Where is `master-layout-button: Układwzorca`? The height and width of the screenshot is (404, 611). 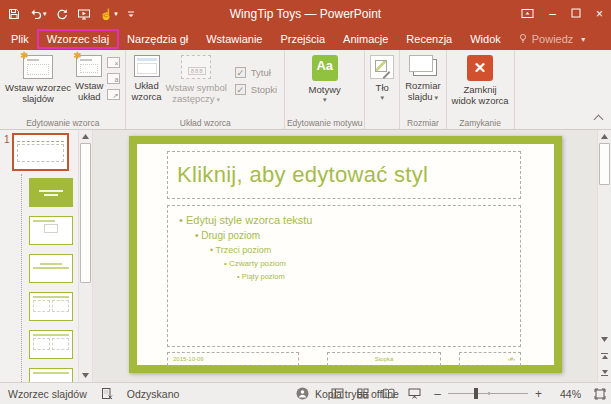
master-layout-button: Układwzorca is located at coordinates (146, 84).